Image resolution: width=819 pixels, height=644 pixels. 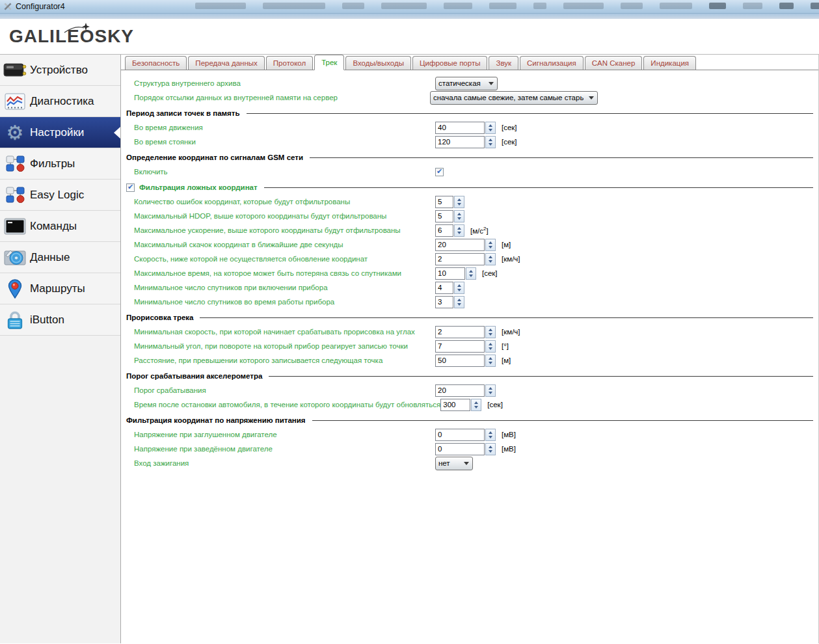 What do you see at coordinates (514, 98) in the screenshot?
I see `dropdown-select: сначала самые свежие, затем самые старые` at bounding box center [514, 98].